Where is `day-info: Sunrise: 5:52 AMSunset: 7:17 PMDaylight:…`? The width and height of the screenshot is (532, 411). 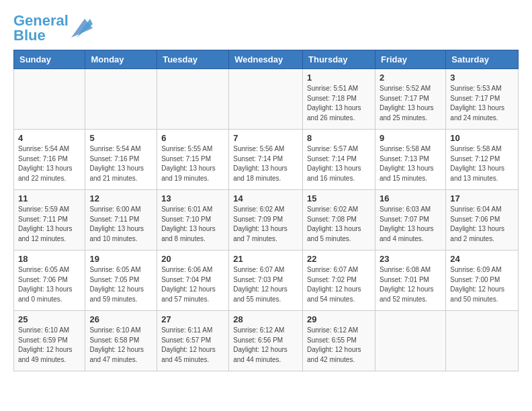
day-info: Sunrise: 5:52 AMSunset: 7:17 PMDaylight:… is located at coordinates (410, 103).